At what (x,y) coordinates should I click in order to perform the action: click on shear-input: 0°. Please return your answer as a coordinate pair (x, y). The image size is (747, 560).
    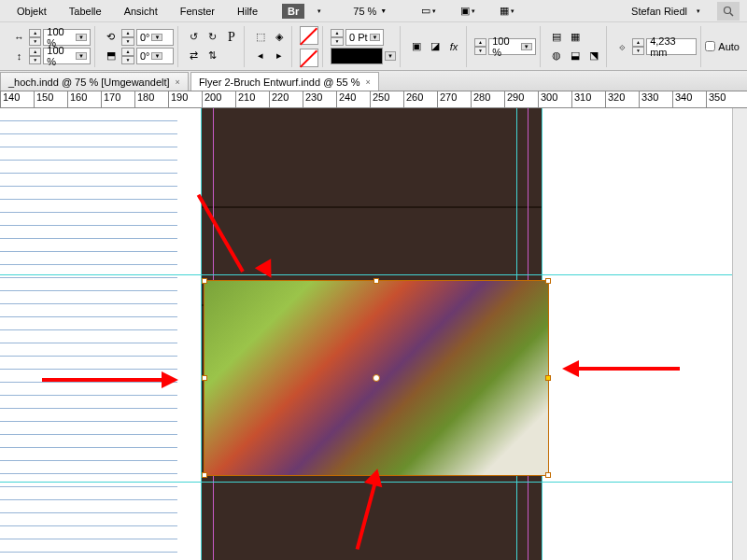
    Looking at the image, I should click on (155, 56).